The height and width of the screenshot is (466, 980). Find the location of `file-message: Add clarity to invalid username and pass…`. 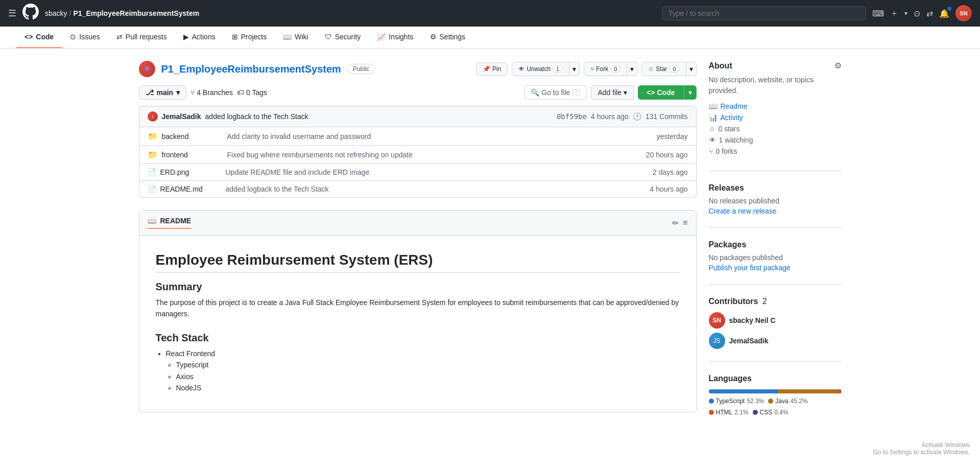

file-message: Add clarity to invalid username and pass… is located at coordinates (440, 136).